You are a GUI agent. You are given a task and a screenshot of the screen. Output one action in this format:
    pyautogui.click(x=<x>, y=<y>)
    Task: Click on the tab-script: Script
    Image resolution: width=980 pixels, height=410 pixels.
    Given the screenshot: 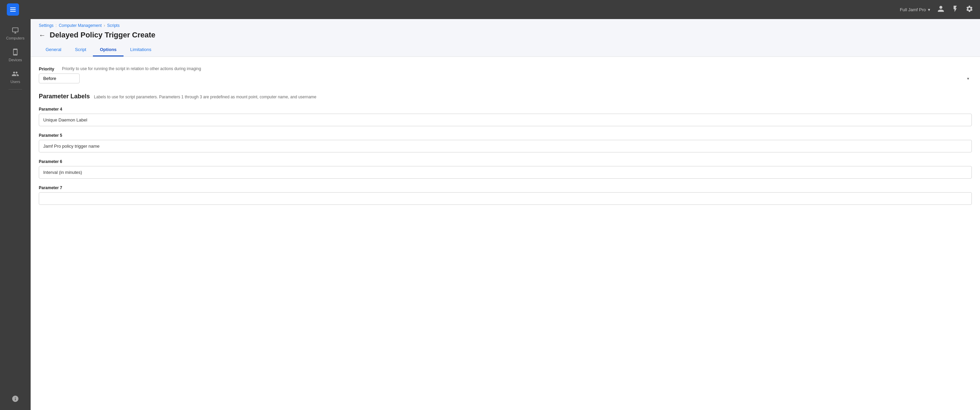 What is the action you would take?
    pyautogui.click(x=81, y=50)
    